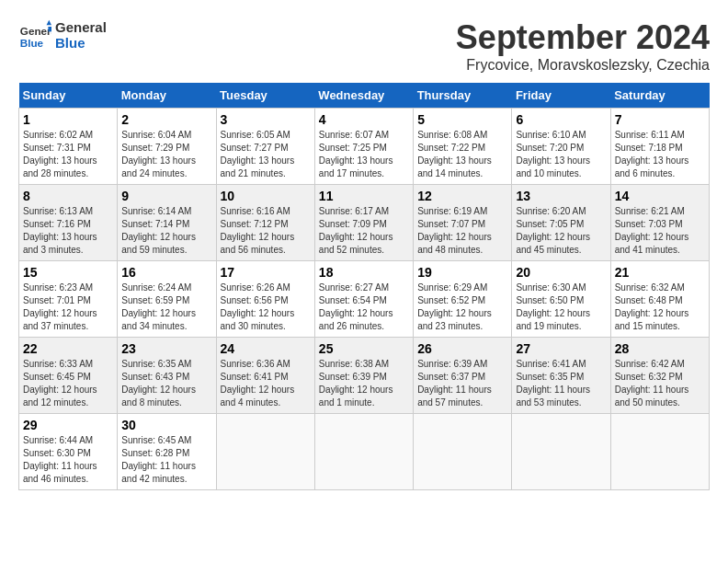  Describe the element at coordinates (660, 223) in the screenshot. I see `calendar-cell: 14Sunrise: 6:21 AM Sunset: 7:03 PM Dayli…` at that location.